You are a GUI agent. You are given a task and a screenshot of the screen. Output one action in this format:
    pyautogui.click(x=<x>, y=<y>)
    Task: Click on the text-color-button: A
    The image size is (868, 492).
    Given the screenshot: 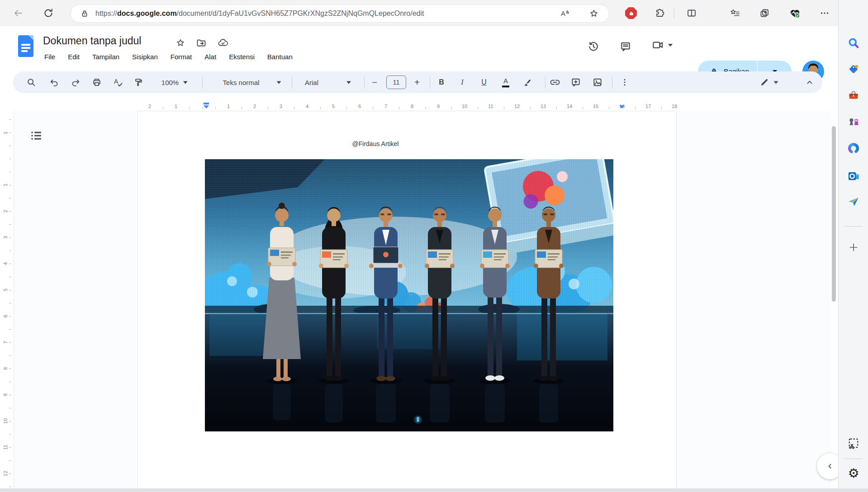 What is the action you would take?
    pyautogui.click(x=506, y=82)
    